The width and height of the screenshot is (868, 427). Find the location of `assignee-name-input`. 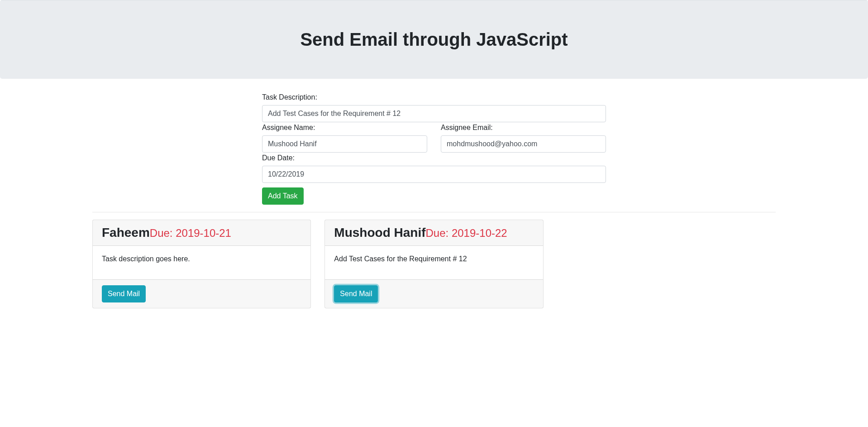

assignee-name-input is located at coordinates (345, 144).